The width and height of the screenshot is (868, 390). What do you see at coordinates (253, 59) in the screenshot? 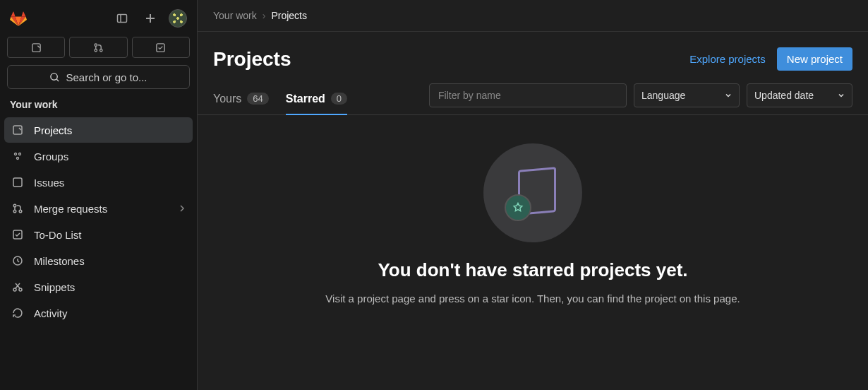
I see `page-title: Projects` at bounding box center [253, 59].